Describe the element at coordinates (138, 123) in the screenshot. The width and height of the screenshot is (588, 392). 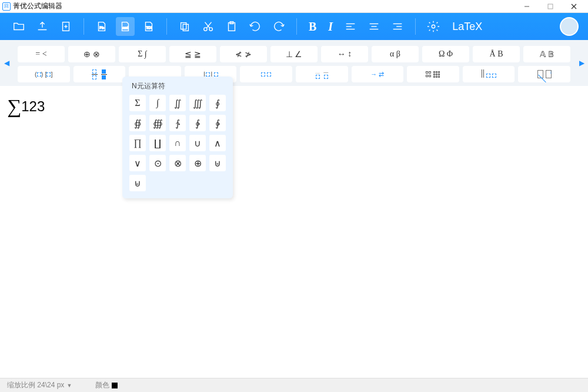
I see `symbol-surface-integral: ∯` at that location.